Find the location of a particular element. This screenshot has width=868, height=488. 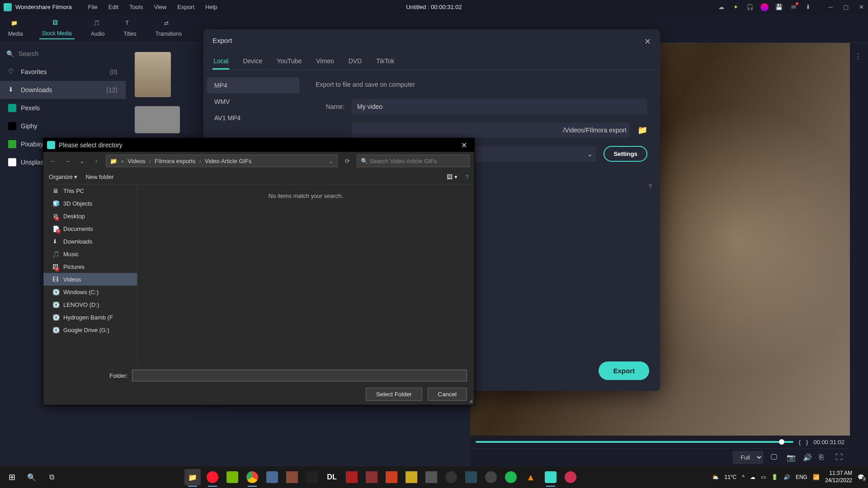

sidebar-item-favorites: ♡ Favorites (0) is located at coordinates (63, 72).